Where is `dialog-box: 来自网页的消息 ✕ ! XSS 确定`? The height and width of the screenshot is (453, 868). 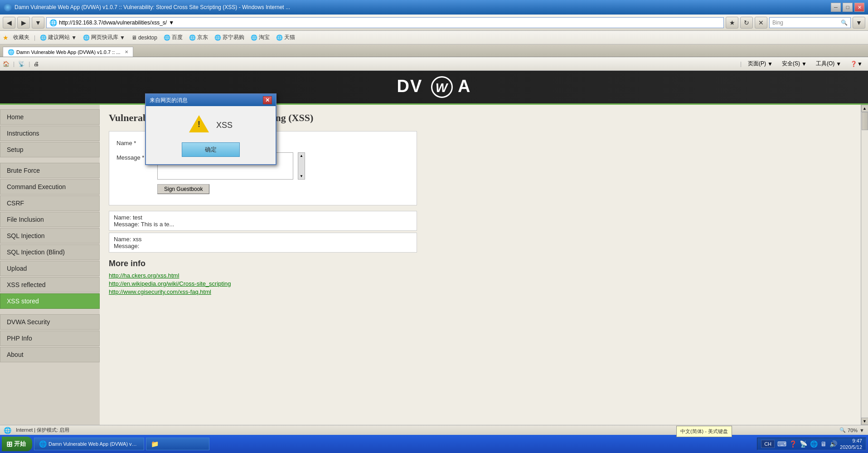
dialog-box: 来自网页的消息 ✕ ! XSS 确定 is located at coordinates (211, 135).